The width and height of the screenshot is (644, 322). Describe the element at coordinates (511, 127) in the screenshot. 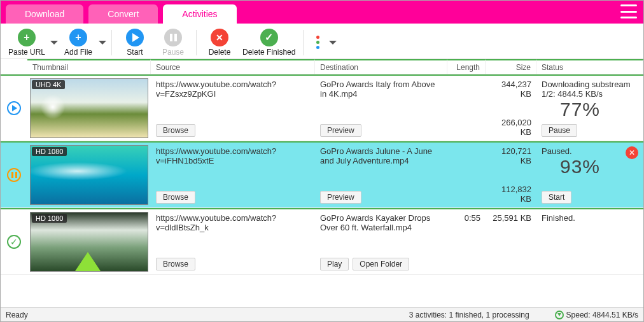

I see `size-downloaded: 266,020 KB` at that location.